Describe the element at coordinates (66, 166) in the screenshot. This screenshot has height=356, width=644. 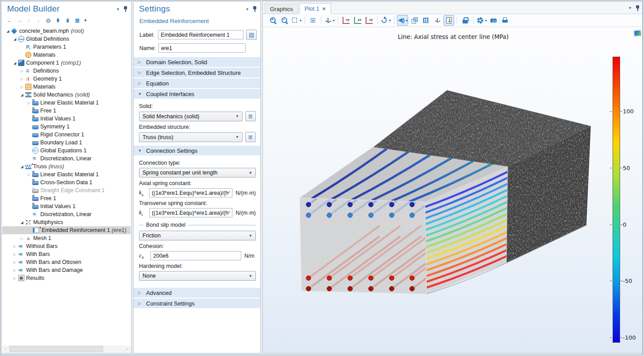
I see `tree-item: Truss (truss)` at that location.